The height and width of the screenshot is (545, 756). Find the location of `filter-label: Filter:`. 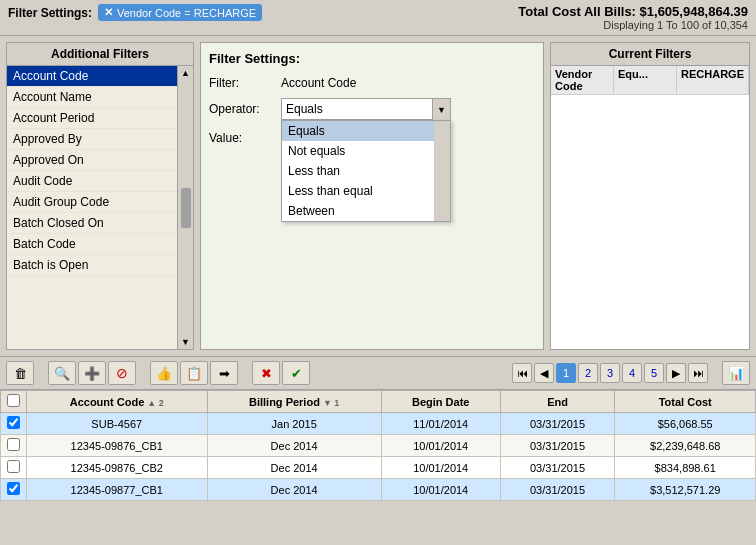

filter-label: Filter: is located at coordinates (245, 83).